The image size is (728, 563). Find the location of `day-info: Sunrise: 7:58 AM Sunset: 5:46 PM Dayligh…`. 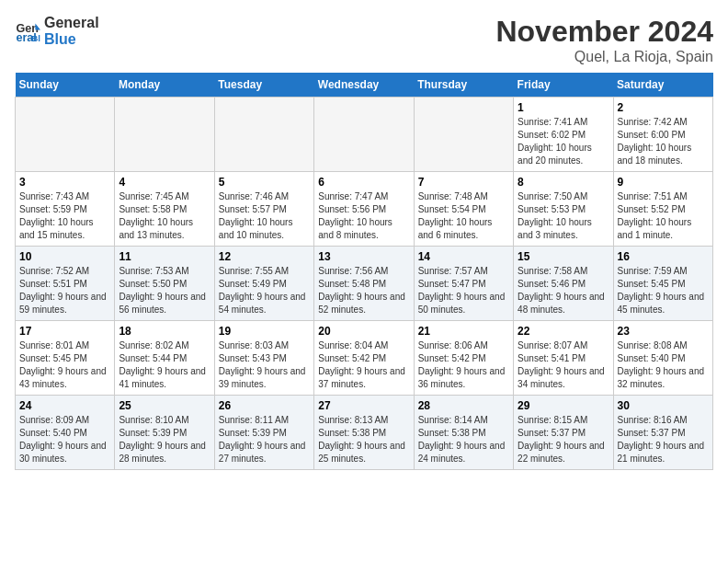

day-info: Sunrise: 7:58 AM Sunset: 5:46 PM Dayligh… is located at coordinates (563, 291).